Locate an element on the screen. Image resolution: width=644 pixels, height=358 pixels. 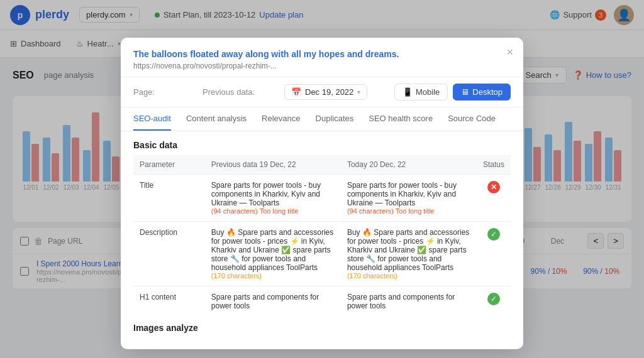
status-h1: ✓ is located at coordinates (494, 291).